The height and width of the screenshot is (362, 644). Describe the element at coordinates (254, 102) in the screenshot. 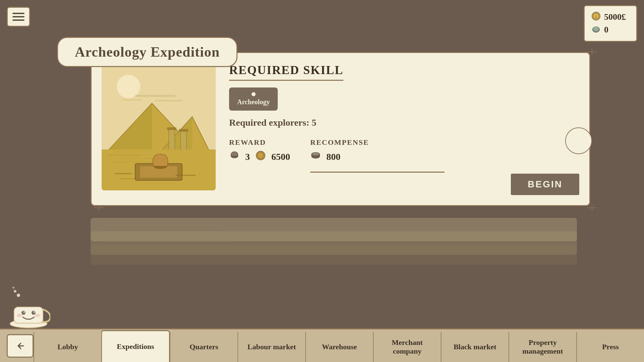

I see `skill-name: Archeology` at that location.